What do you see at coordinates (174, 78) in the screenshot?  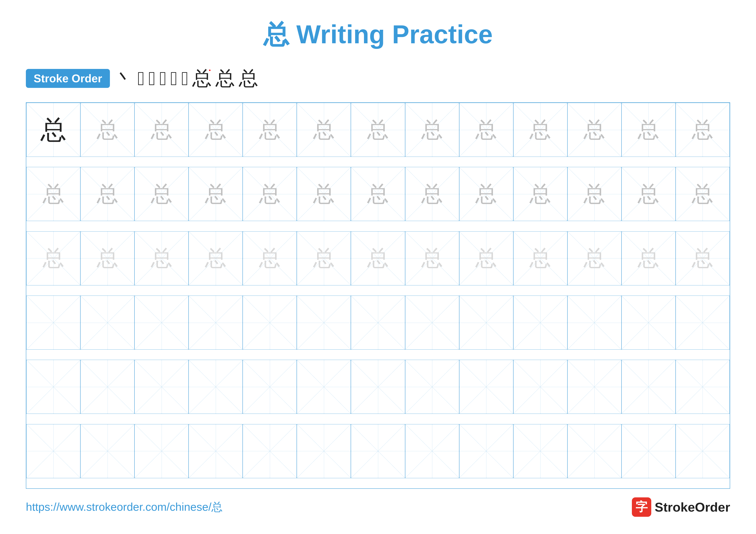 I see `stroke-5: 𠀎` at bounding box center [174, 78].